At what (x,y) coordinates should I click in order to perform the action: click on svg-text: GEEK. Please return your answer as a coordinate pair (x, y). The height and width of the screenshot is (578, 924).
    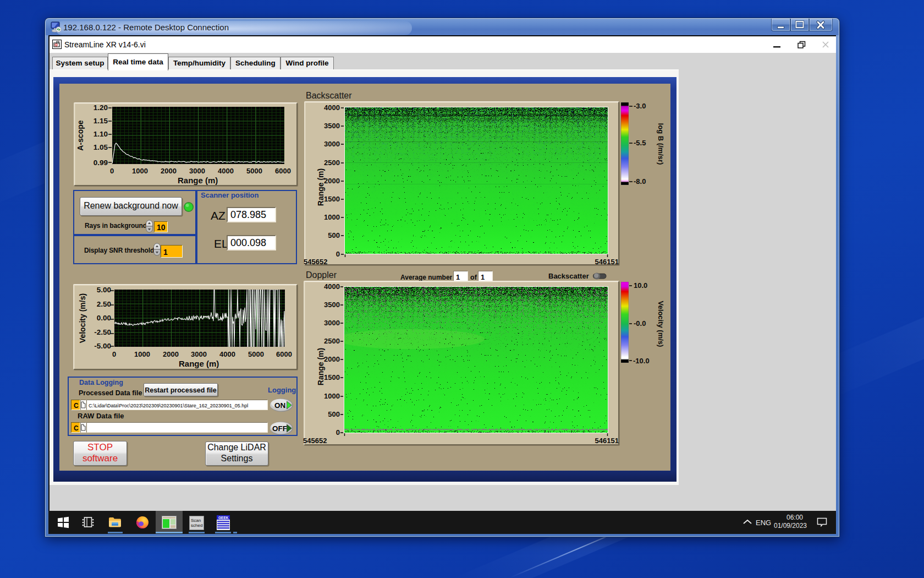
    Looking at the image, I should click on (223, 517).